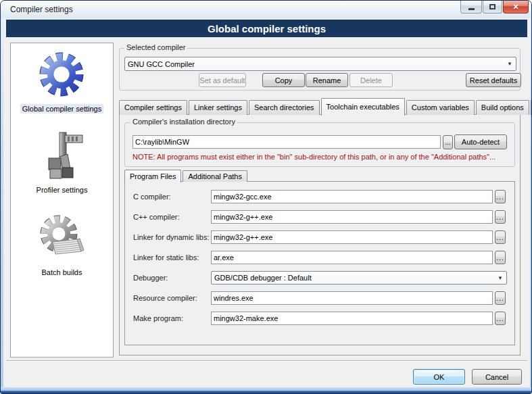  Describe the element at coordinates (62, 190) in the screenshot. I see `sidebar-item-label: Profiler settings` at that location.